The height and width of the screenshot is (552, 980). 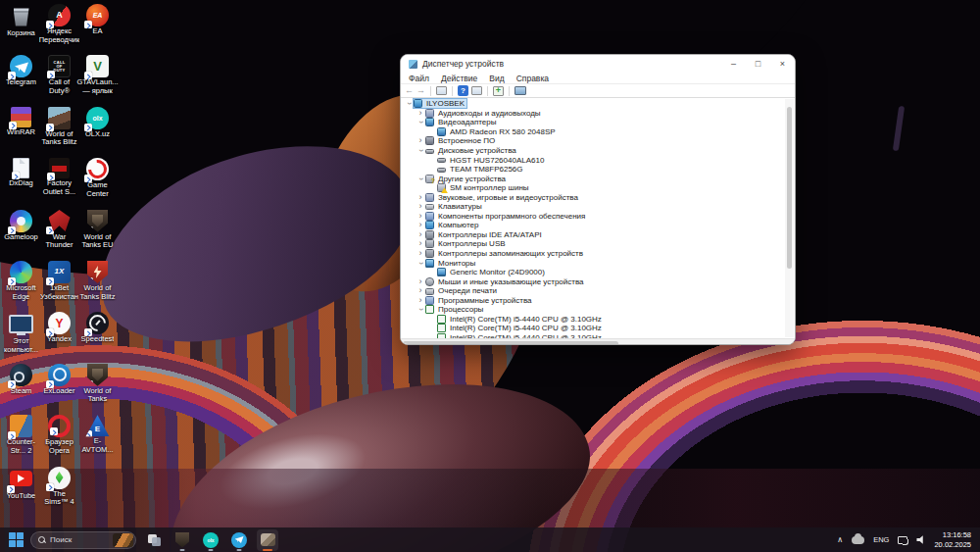 What do you see at coordinates (98, 440) in the screenshot?
I see `desktop-icon: E E-AVTOM...` at bounding box center [98, 440].